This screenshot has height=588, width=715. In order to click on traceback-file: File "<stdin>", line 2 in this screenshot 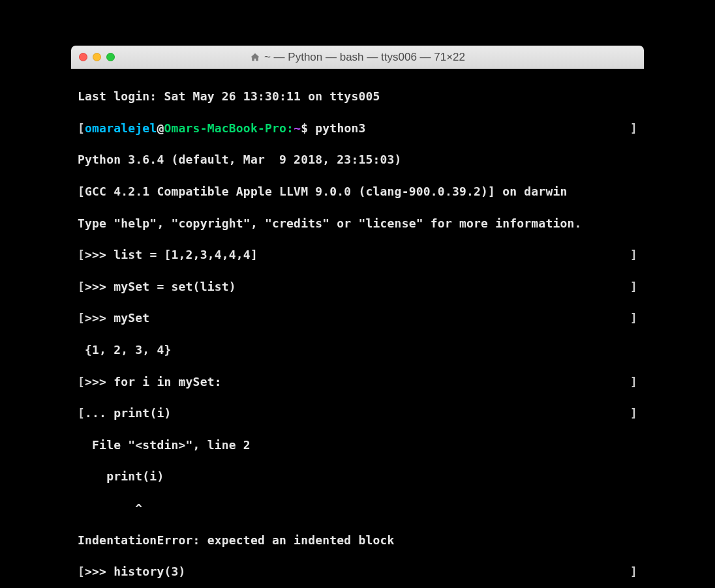, I will do `click(358, 445)`.